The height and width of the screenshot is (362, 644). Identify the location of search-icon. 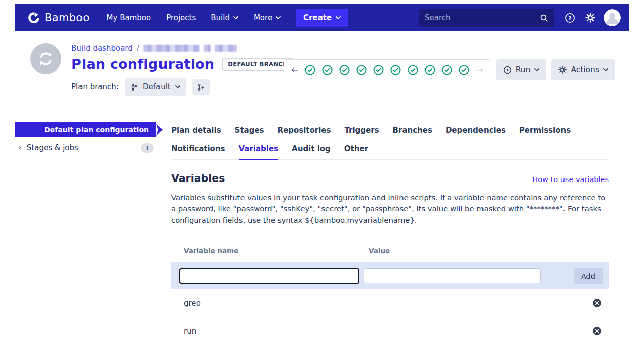
(544, 18).